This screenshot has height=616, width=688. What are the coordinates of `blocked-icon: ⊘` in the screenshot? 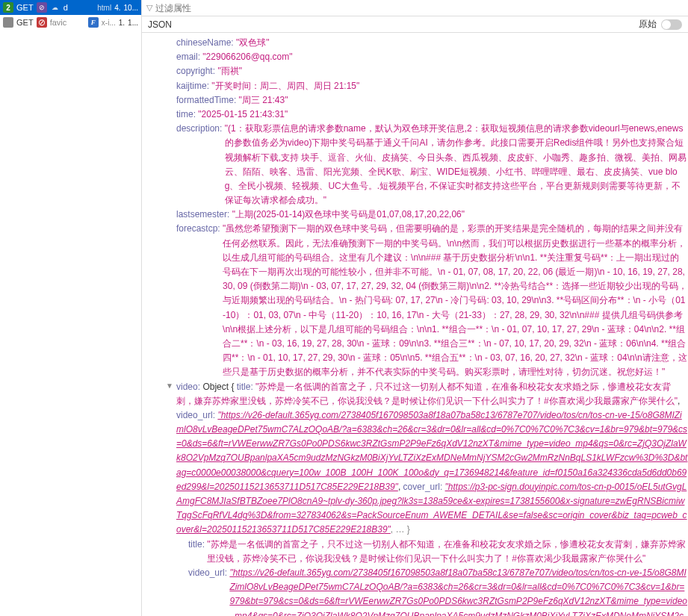 It's located at (42, 22).